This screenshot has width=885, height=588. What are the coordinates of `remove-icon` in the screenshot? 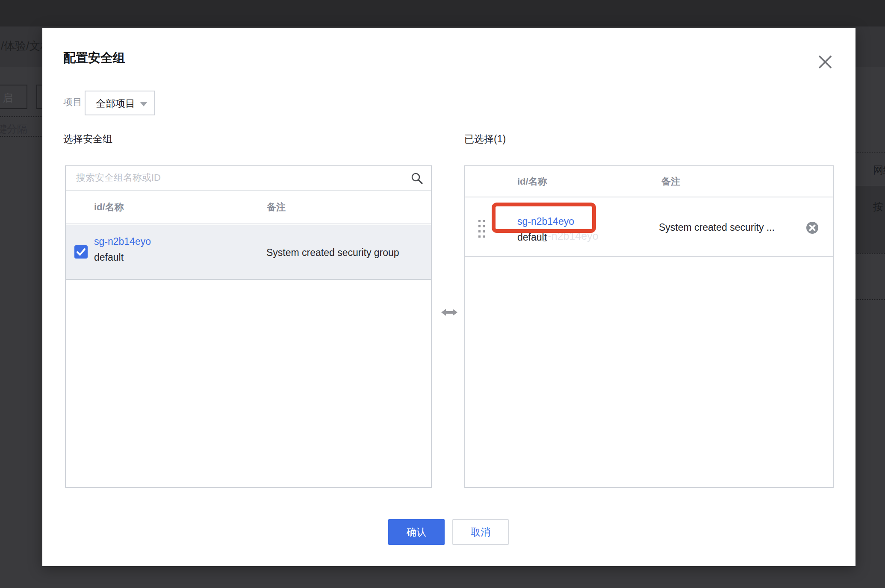 It's located at (812, 228).